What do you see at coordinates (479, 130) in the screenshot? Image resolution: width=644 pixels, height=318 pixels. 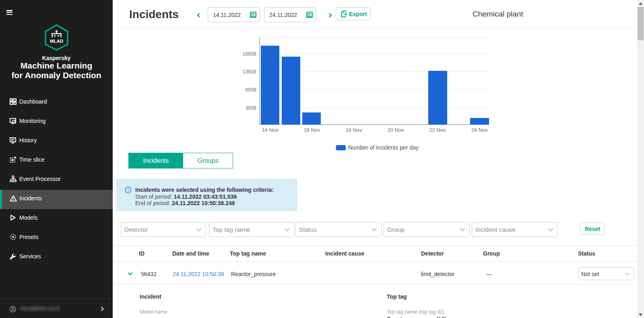 I see `svg-text: 24 Nov` at bounding box center [479, 130].